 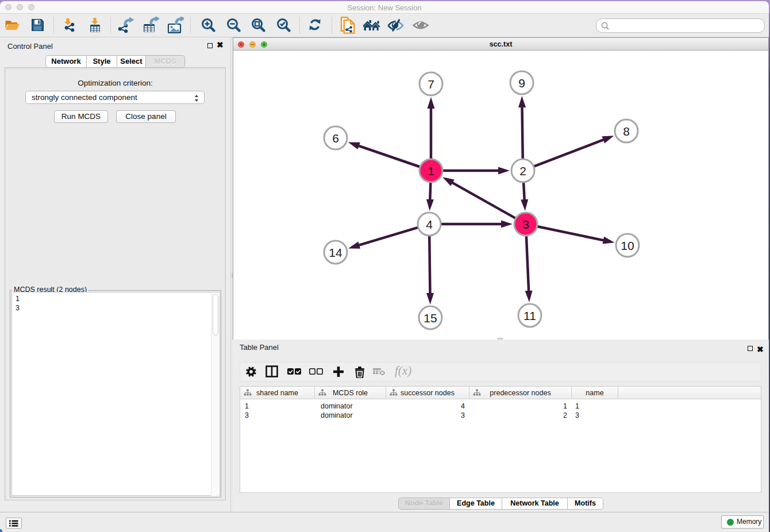 What do you see at coordinates (430, 318) in the screenshot?
I see `svg-text: 15` at bounding box center [430, 318].